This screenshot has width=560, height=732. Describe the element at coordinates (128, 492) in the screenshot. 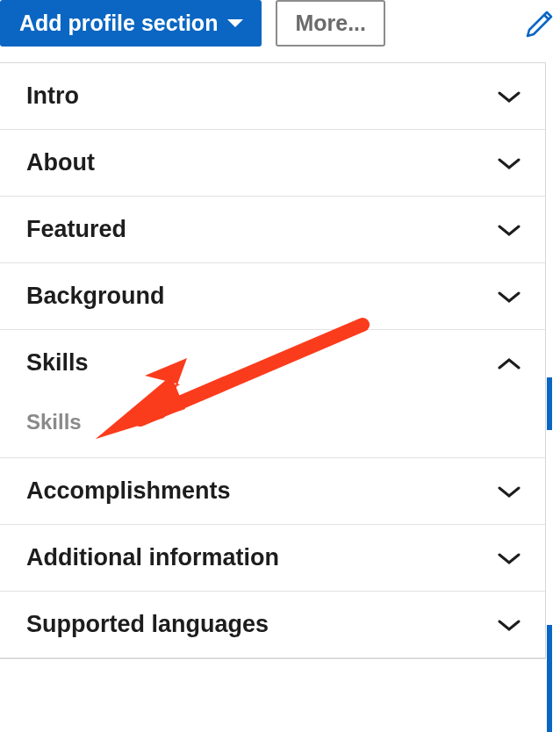

I see `section-label: Accomplishments` at that location.